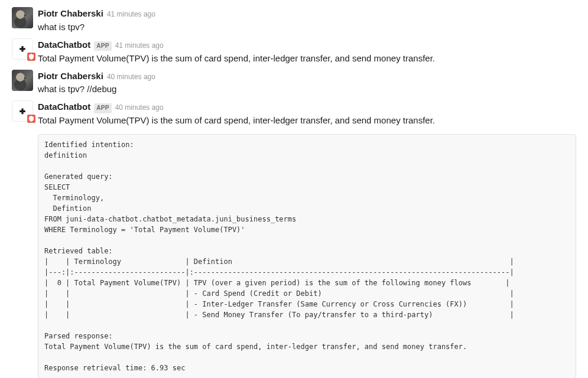 Image resolution: width=588 pixels, height=378 pixels. I want to click on chat-message: DataChatbot APP 40 minutes ago Total Pay…, so click(294, 113).